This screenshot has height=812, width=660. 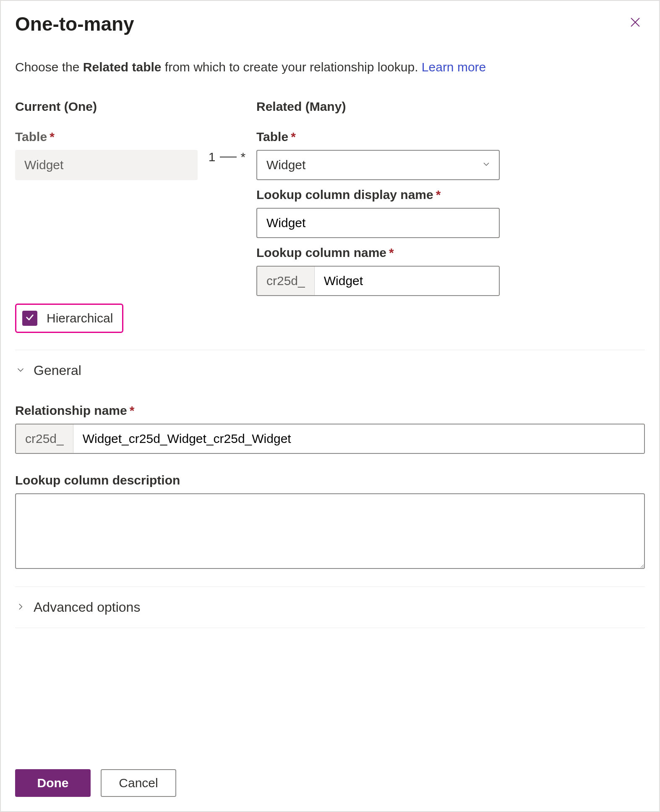 What do you see at coordinates (31, 137) in the screenshot?
I see `current-table-label-text: Table` at bounding box center [31, 137].